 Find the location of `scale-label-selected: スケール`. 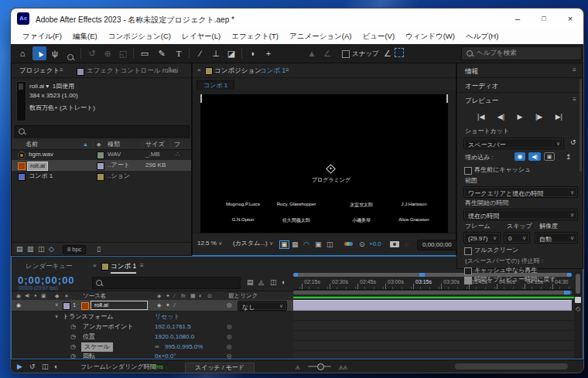

scale-label-selected: スケール is located at coordinates (97, 347).